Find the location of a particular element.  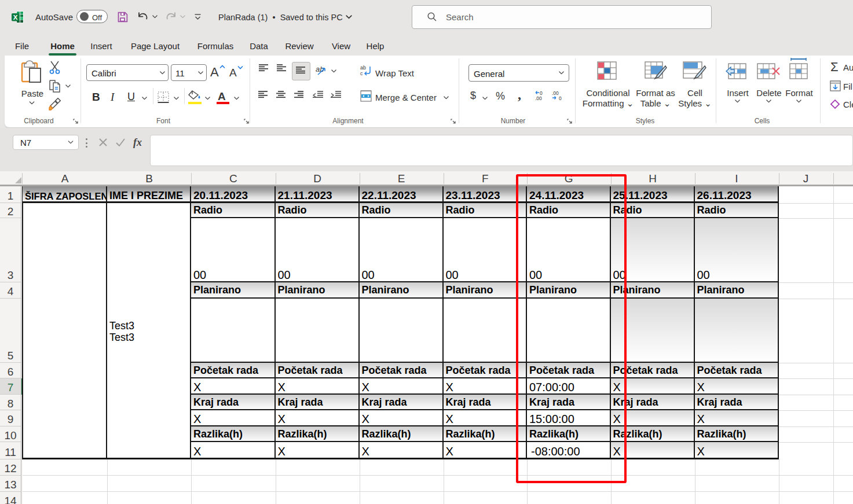

svg-text: X is located at coordinates (16, 17).